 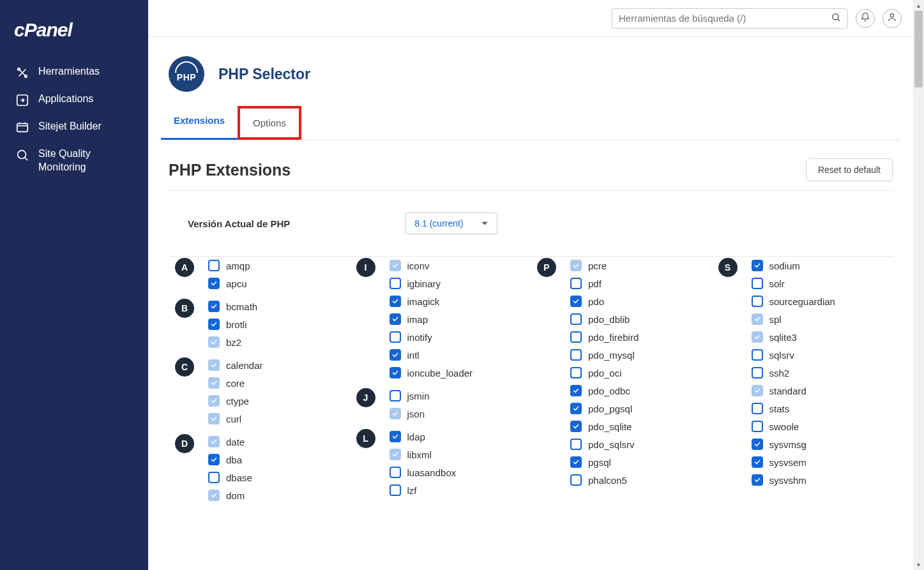 I want to click on ext-item-intl: intl, so click(x=457, y=355).